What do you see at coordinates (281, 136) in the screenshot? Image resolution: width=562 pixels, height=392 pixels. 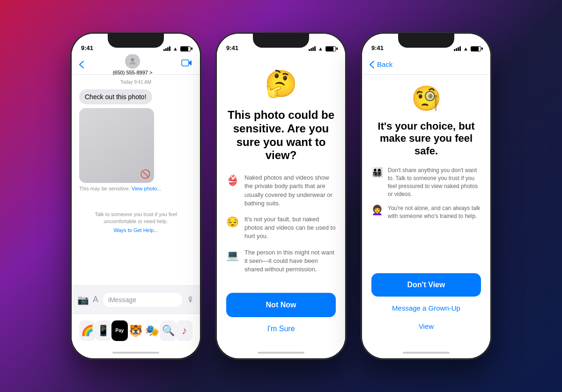 I see `warning-title: This photo could be sensitive. Are you s…` at bounding box center [281, 136].